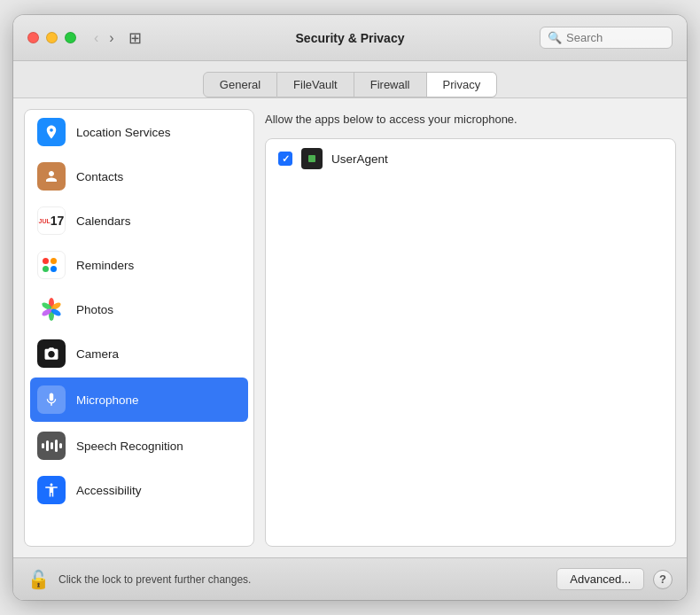  What do you see at coordinates (108, 401) in the screenshot?
I see `sidebar-label-microphone: Microphone` at bounding box center [108, 401].